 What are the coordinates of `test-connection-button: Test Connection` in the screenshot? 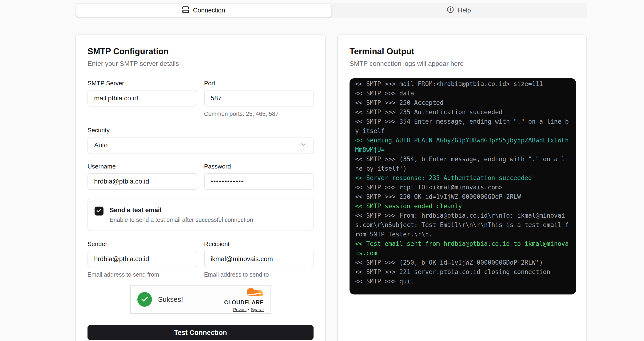 It's located at (200, 333).